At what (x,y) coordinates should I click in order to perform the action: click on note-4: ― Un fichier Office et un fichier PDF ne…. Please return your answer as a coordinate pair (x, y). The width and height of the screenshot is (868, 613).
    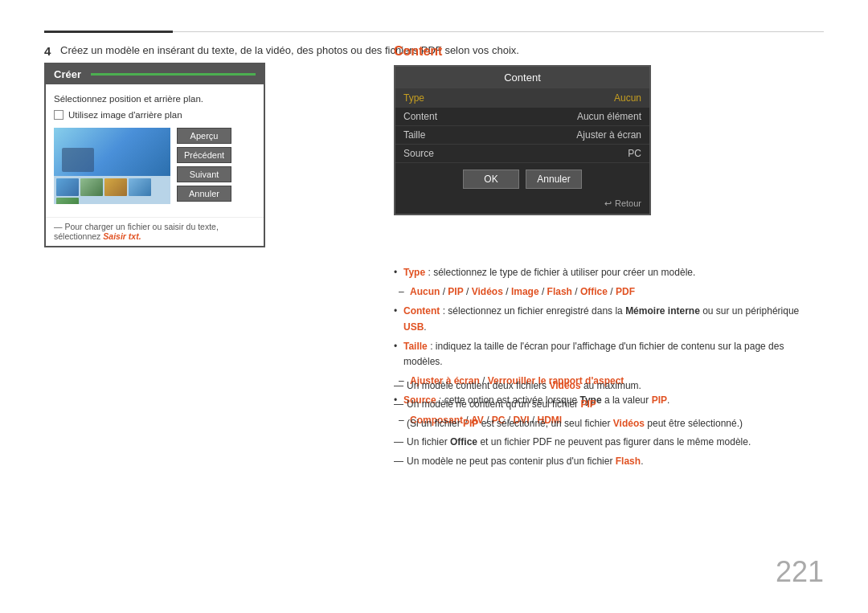
    Looking at the image, I should click on (609, 442).